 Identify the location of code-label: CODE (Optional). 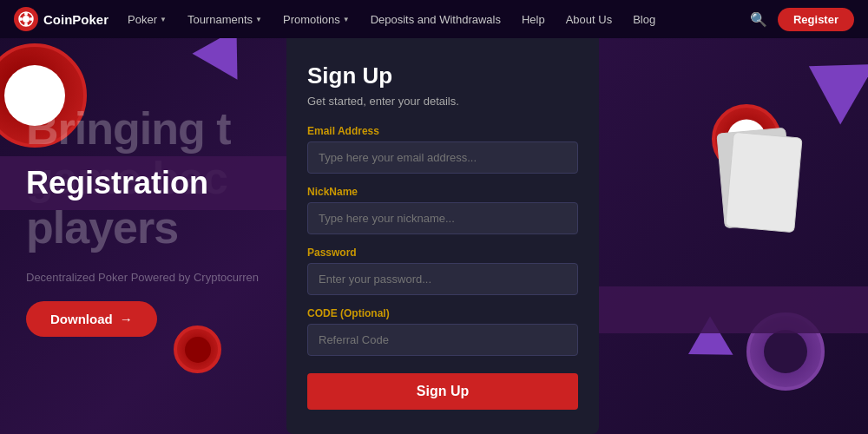
(443, 313).